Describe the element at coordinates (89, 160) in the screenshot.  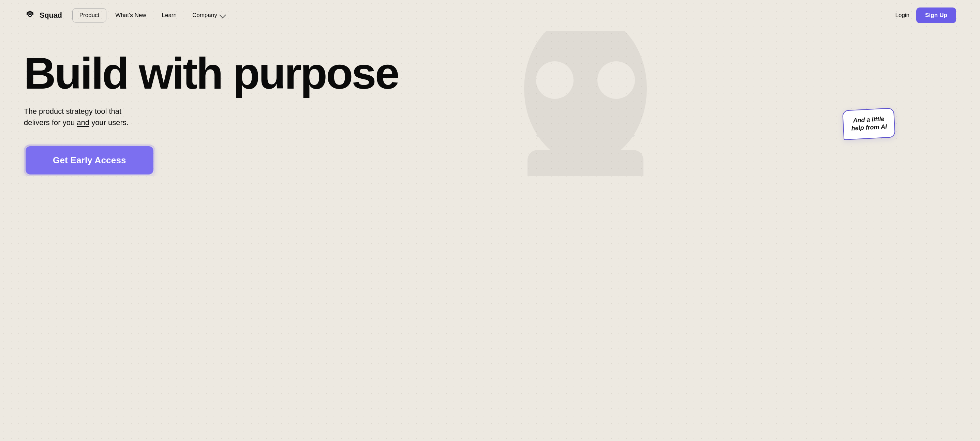
I see `get-early-access-button: Get Early Access` at that location.